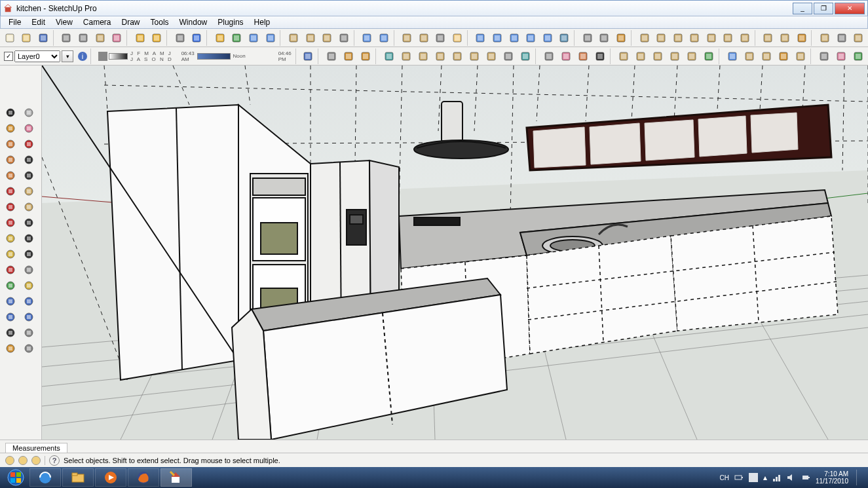 The image size is (868, 488). What do you see at coordinates (271, 38) in the screenshot?
I see `question-icon` at bounding box center [271, 38].